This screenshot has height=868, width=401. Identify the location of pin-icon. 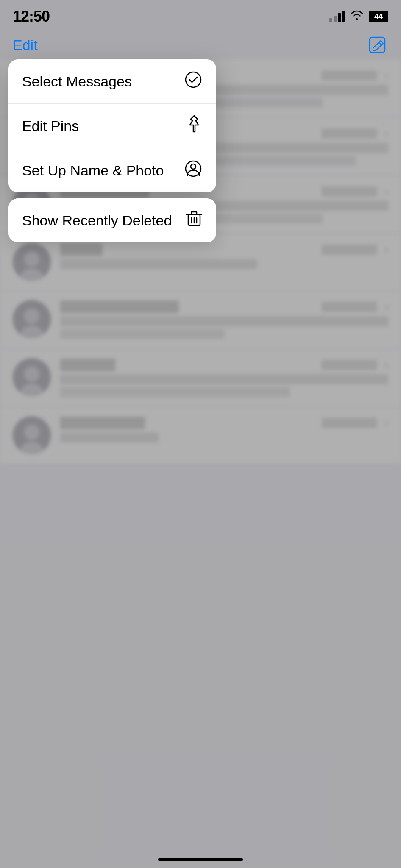
(194, 126).